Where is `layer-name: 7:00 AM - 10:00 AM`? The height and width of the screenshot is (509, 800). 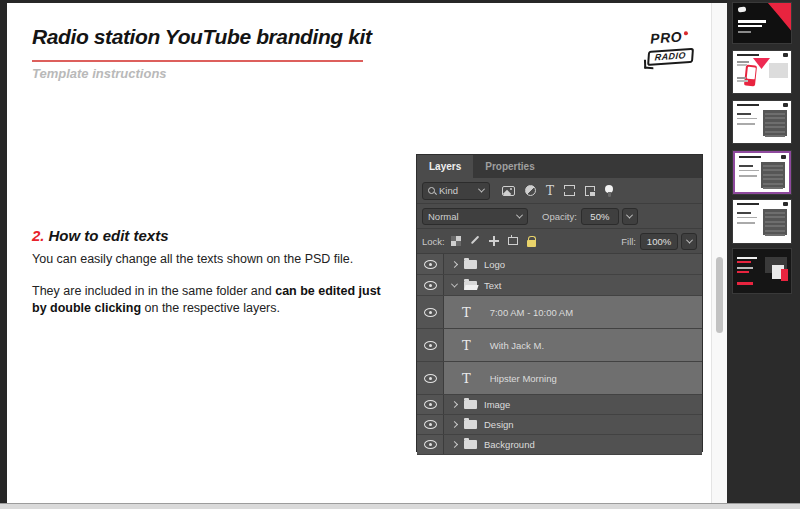 layer-name: 7:00 AM - 10:00 AM is located at coordinates (532, 312).